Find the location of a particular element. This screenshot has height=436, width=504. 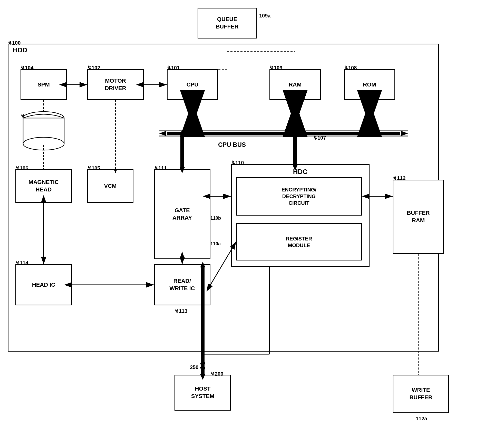

cpu-bus-ref: ↯107 is located at coordinates (319, 138).